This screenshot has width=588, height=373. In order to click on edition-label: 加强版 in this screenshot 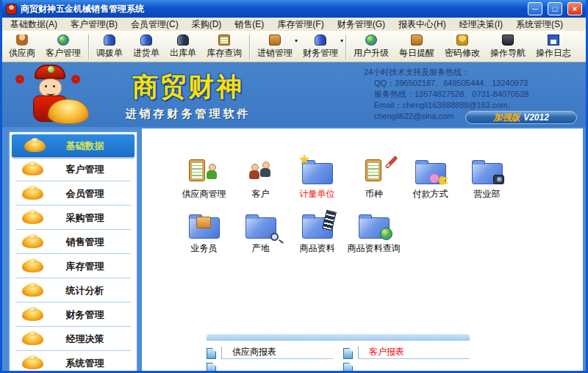, I will do `click(506, 117)`.